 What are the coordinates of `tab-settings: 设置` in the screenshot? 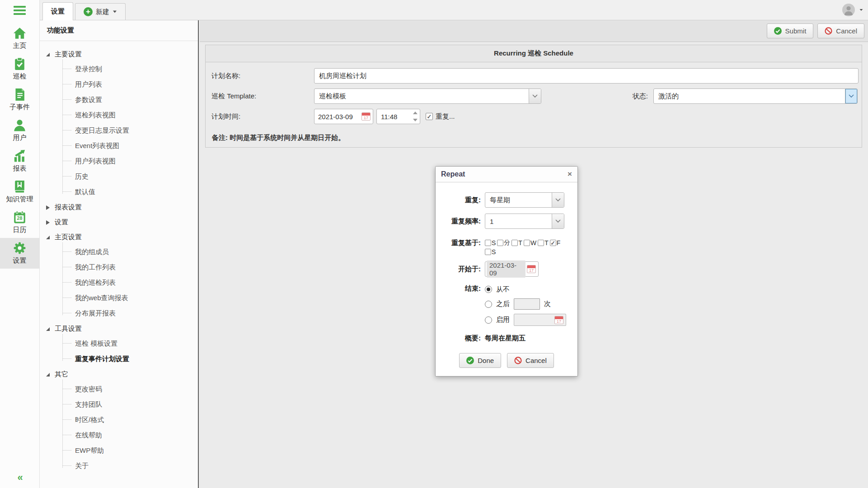 It's located at (58, 11).